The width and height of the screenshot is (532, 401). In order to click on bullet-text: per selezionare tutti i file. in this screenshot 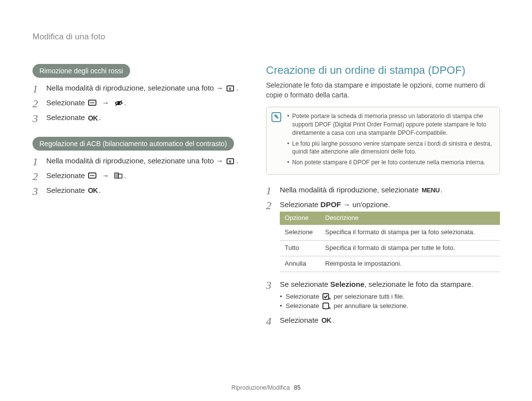, I will do `click(369, 296)`.